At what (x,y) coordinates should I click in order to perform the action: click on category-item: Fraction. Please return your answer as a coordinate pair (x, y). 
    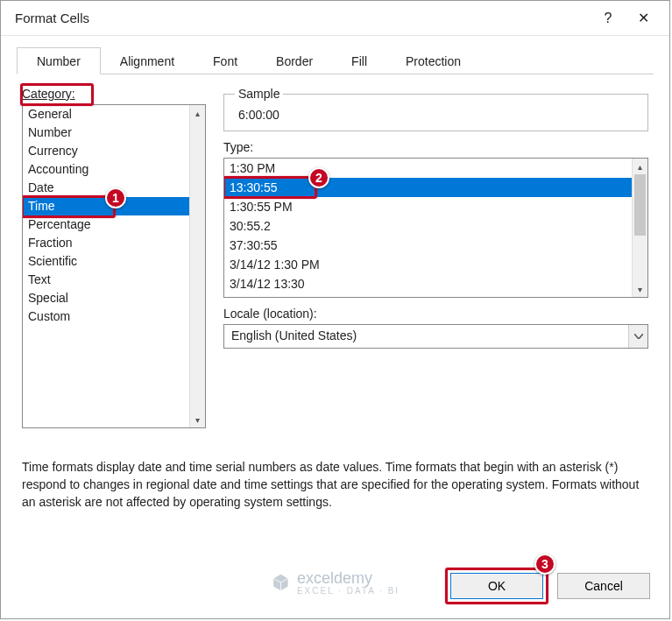
    Looking at the image, I should click on (106, 243).